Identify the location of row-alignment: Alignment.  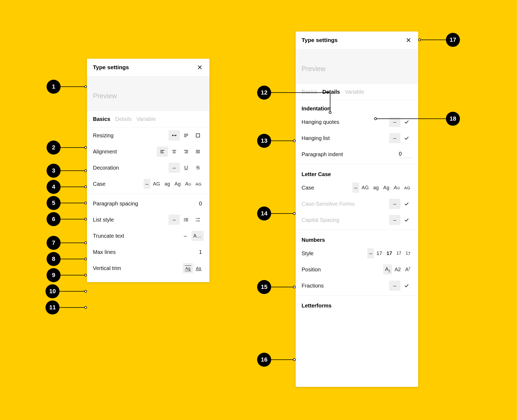
(148, 152).